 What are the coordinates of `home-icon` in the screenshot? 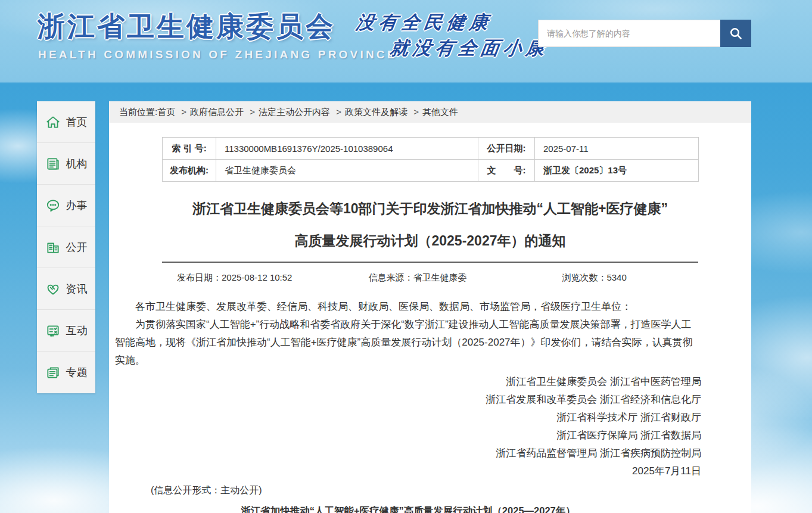 It's located at (53, 122).